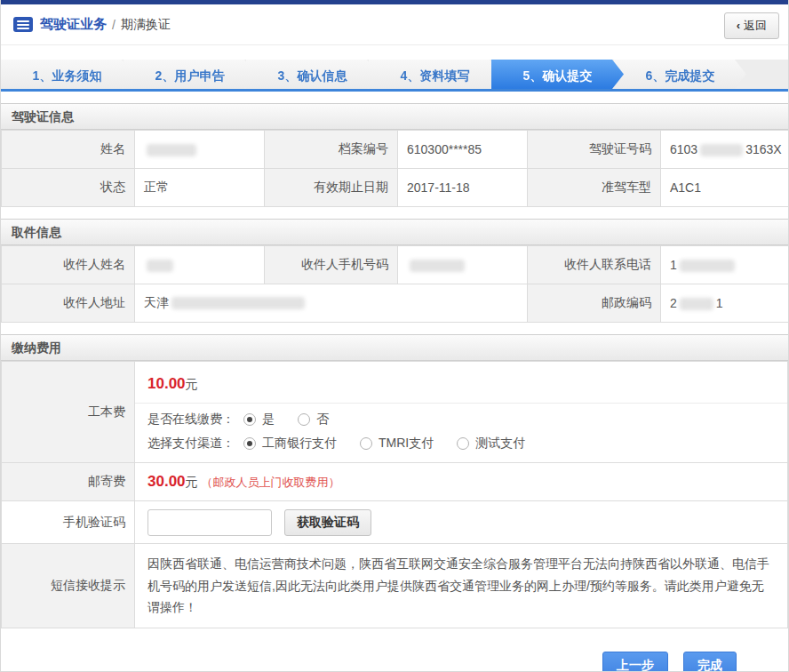 The height and width of the screenshot is (672, 789). What do you see at coordinates (395, 149) in the screenshot?
I see `table-row: 姓名 档案编号 610300****85 驾驶证号码 61033163X` at bounding box center [395, 149].